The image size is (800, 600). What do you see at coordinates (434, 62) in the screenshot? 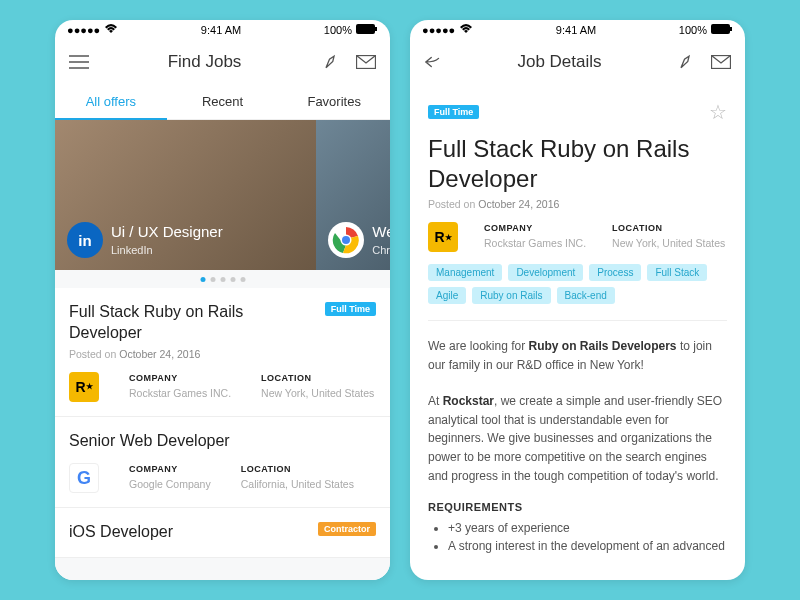
I see `back-icon` at bounding box center [434, 62].